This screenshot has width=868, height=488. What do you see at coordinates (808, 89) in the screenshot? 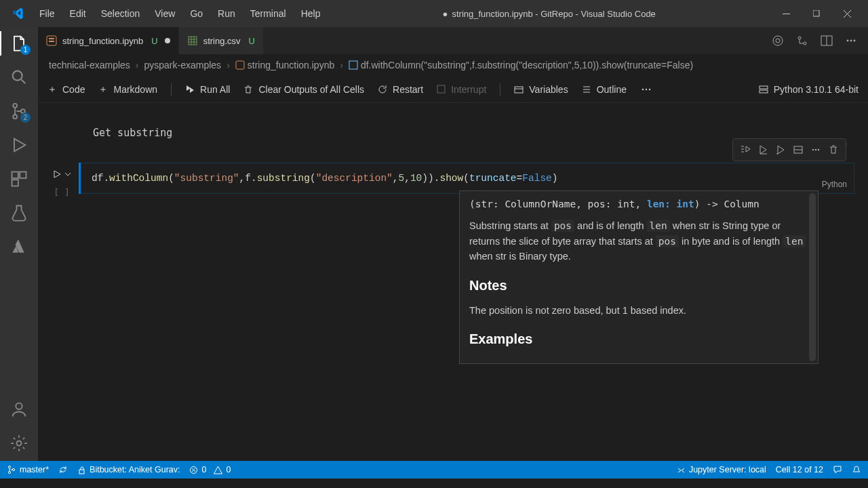
I see `kernel-selector: Python 3.10.1 64-bit` at bounding box center [808, 89].